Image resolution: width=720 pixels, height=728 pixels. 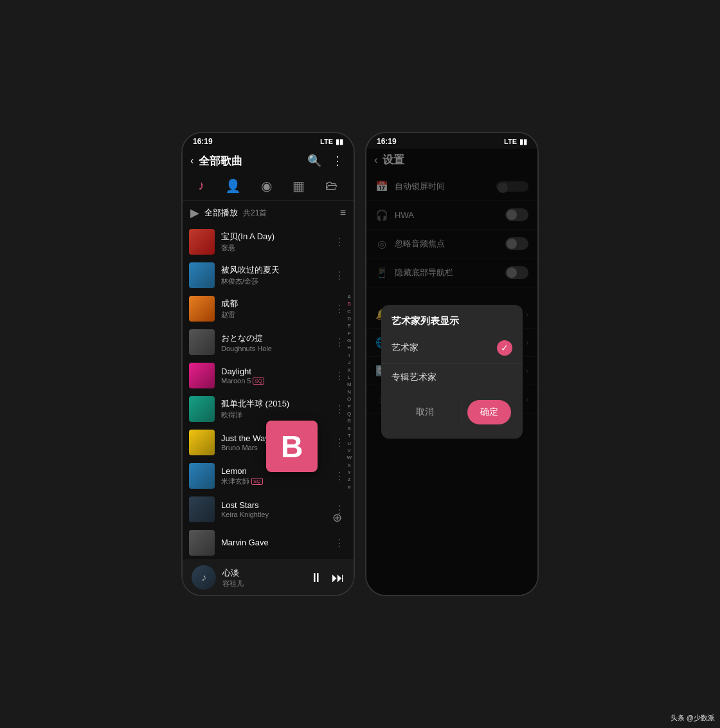 What do you see at coordinates (268, 543) in the screenshot?
I see `song-item: Marvin Gave ⋮` at bounding box center [268, 543].